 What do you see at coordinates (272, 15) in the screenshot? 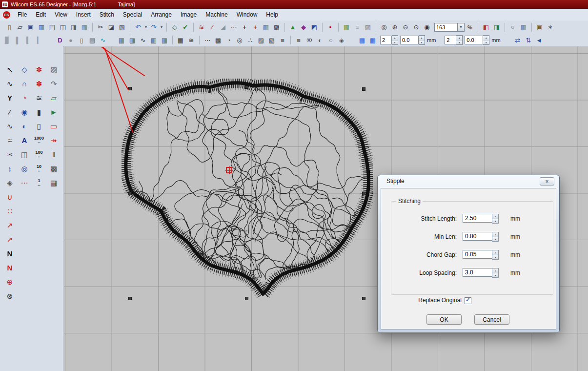
I see `menu-help: Help` at bounding box center [272, 15].